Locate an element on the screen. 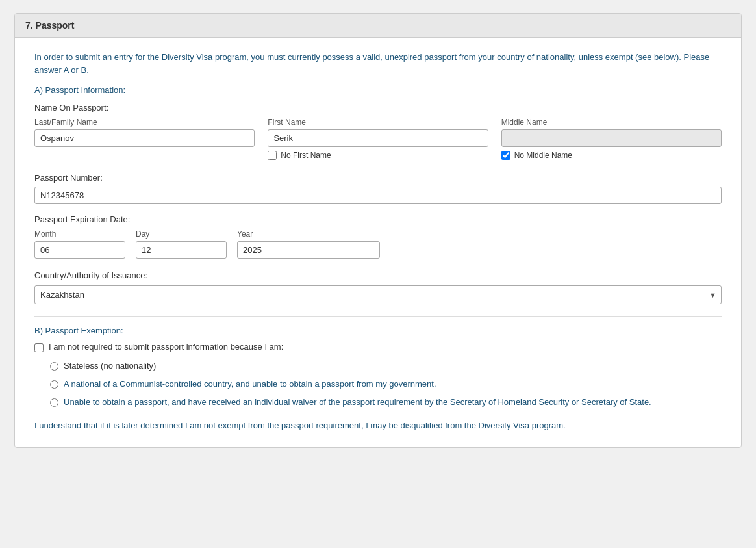 Image resolution: width=756 pixels, height=548 pixels. country-select-wrapper: Kazakhstan ▼ is located at coordinates (378, 295).